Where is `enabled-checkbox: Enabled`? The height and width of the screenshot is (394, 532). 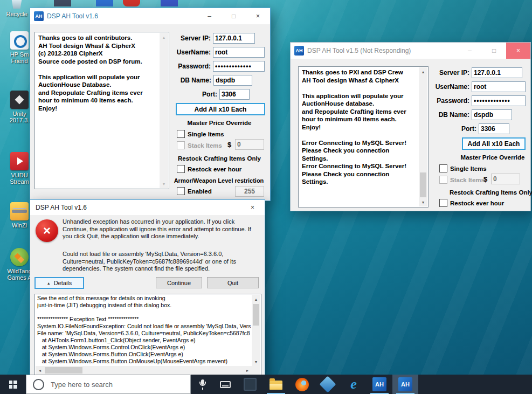
enabled-checkbox: Enabled is located at coordinates (194, 191).